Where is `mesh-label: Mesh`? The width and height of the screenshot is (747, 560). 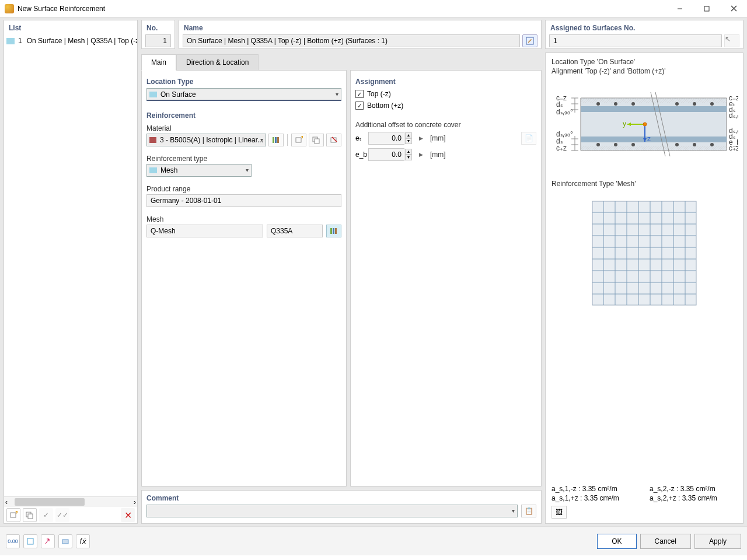 mesh-label: Mesh is located at coordinates (244, 219).